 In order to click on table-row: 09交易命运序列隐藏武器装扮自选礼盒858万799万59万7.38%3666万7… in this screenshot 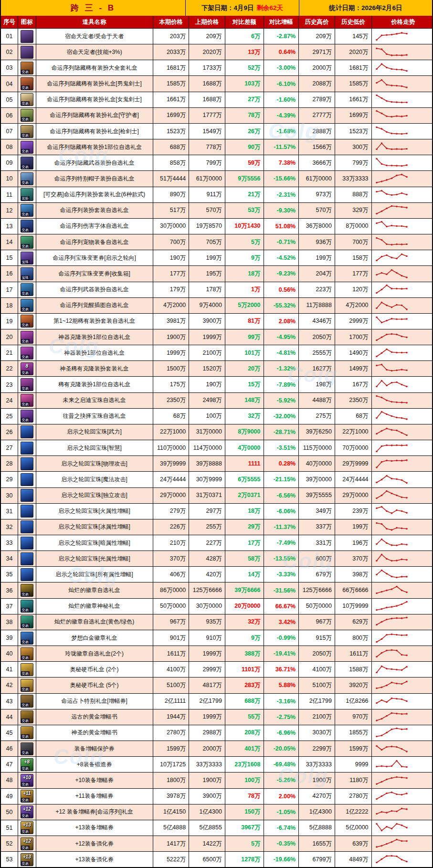, I will do `click(217, 163)`.